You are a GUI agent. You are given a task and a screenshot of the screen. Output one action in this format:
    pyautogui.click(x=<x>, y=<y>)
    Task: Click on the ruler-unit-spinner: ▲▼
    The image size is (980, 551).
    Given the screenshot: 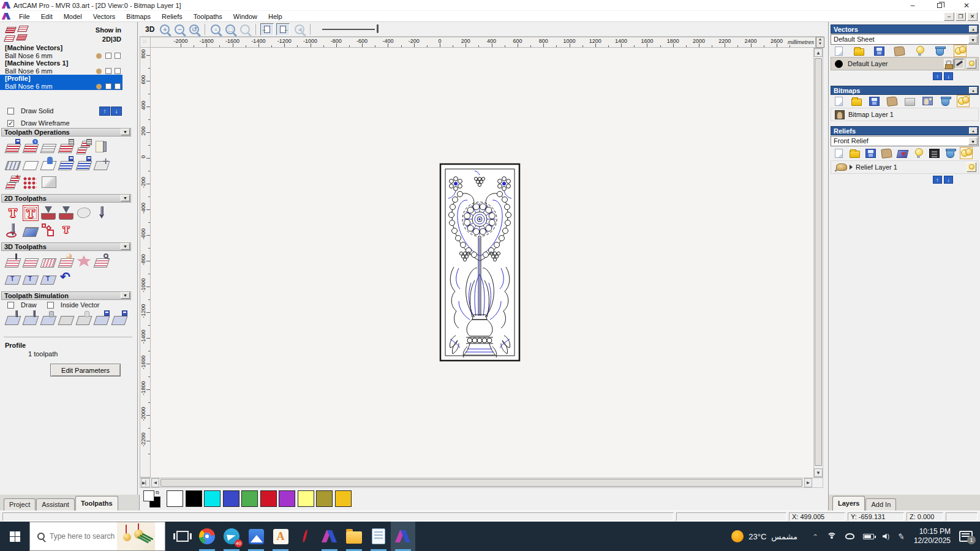 What is the action you would take?
    pyautogui.click(x=820, y=42)
    